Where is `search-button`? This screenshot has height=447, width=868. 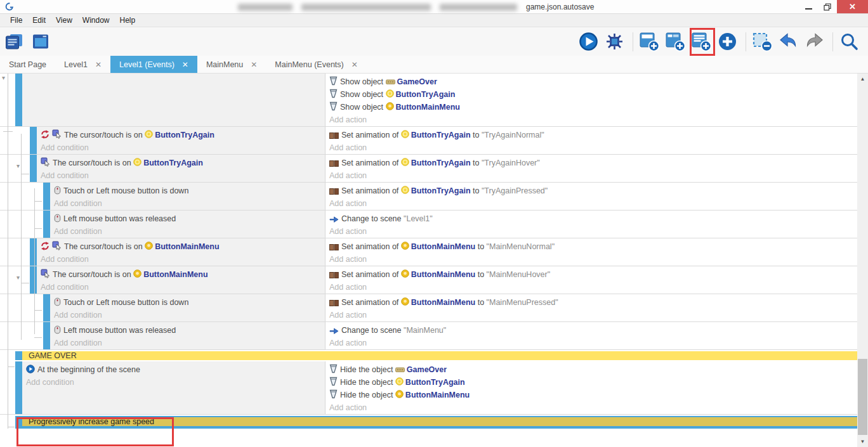
search-button is located at coordinates (850, 42).